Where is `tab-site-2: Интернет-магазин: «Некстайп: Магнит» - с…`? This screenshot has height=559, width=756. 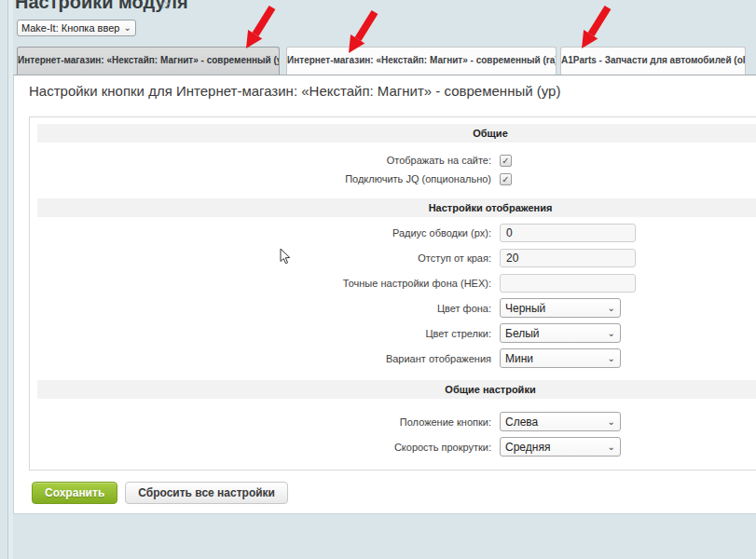 tab-site-2: Интернет-магазин: «Некстайп: Магнит» - с… is located at coordinates (421, 61).